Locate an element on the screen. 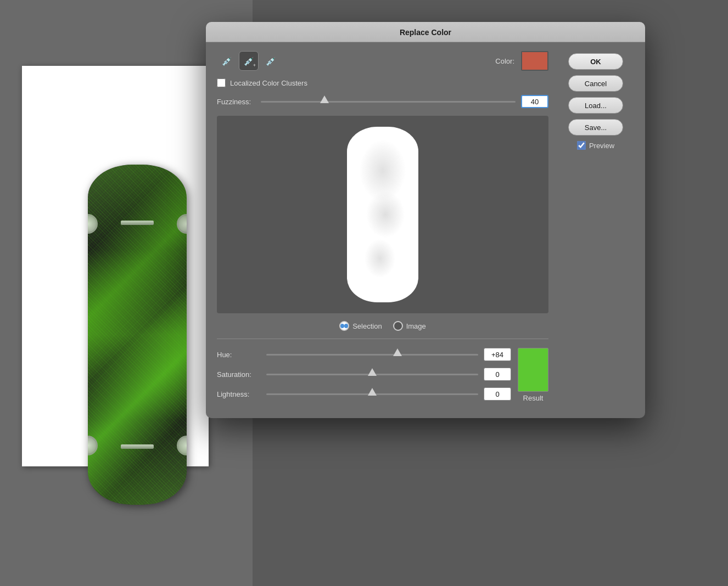  wheel-bottom-left is located at coordinates (93, 446).